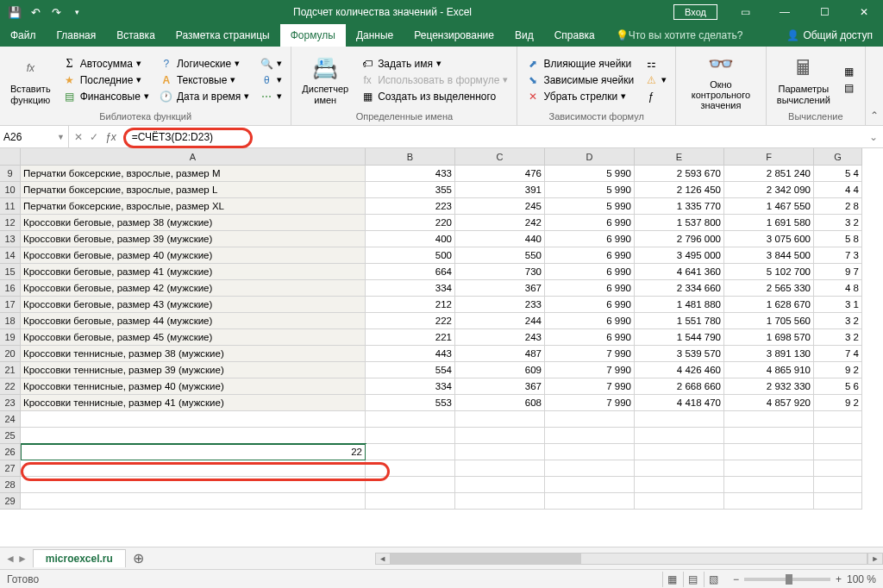  What do you see at coordinates (500, 255) in the screenshot?
I see `cell: 550` at bounding box center [500, 255].